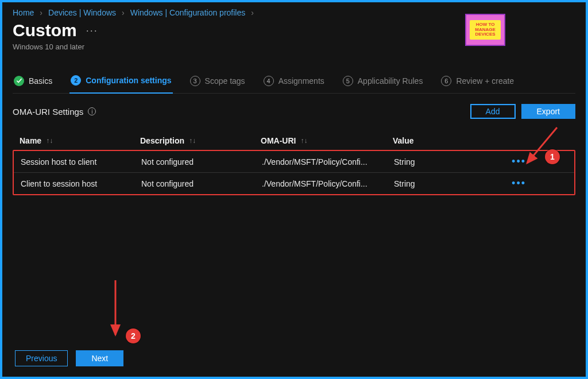 This screenshot has height=379, width=588. What do you see at coordinates (390, 81) in the screenshot?
I see `tab-label: Applicability Rules` at bounding box center [390, 81].